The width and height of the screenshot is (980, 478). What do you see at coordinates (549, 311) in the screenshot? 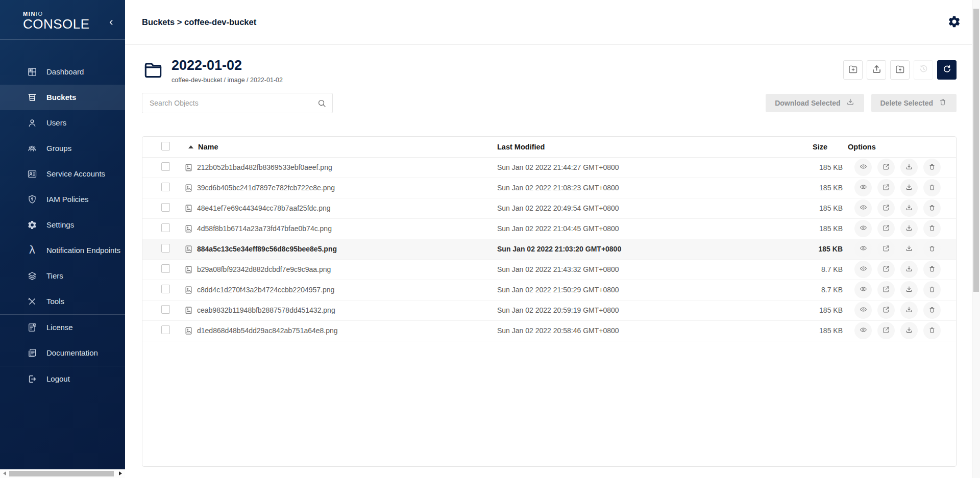
I see `table-row: ceab9832b11948bfb2887578dd451432.png Sun…` at bounding box center [549, 311].